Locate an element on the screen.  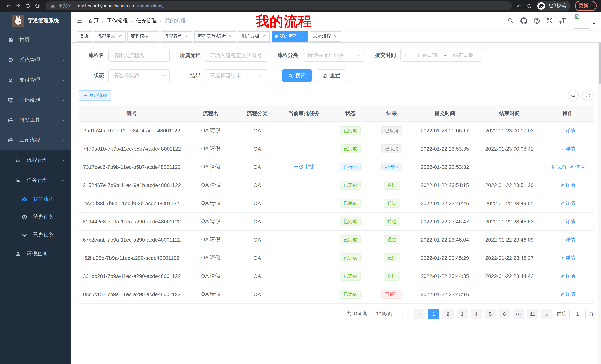
breadcrumb-item: 任务管理 is located at coordinates (146, 21).